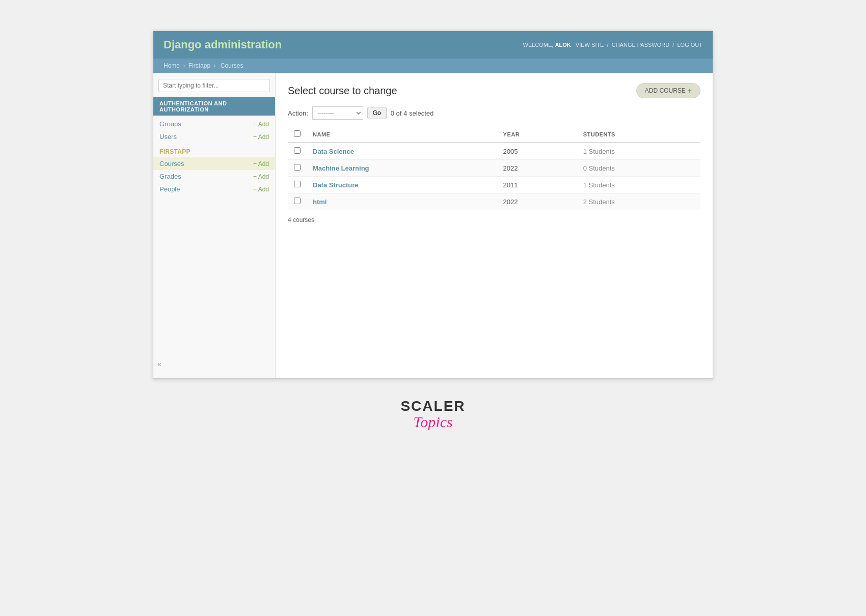 The height and width of the screenshot is (616, 866). What do you see at coordinates (261, 137) in the screenshot?
I see `users-add-link: + Add` at bounding box center [261, 137].